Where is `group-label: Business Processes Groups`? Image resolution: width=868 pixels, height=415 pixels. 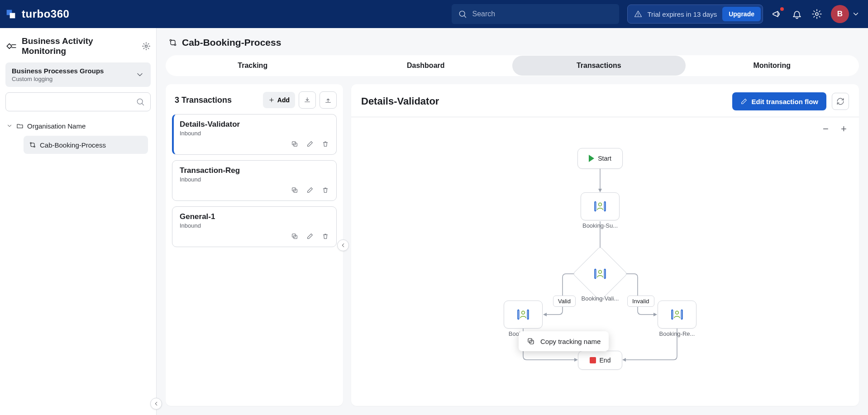
group-label: Business Processes Groups is located at coordinates (73, 71).